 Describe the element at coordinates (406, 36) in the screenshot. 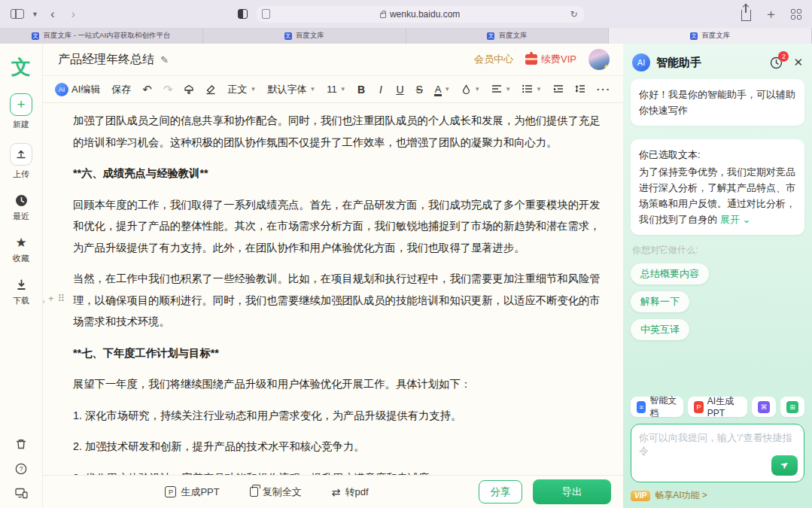

I see `tab-strip: 文 百度文库 - 一站式AI内容获取和创作平台 文 百度文库 文 百度文库 文 …` at that location.